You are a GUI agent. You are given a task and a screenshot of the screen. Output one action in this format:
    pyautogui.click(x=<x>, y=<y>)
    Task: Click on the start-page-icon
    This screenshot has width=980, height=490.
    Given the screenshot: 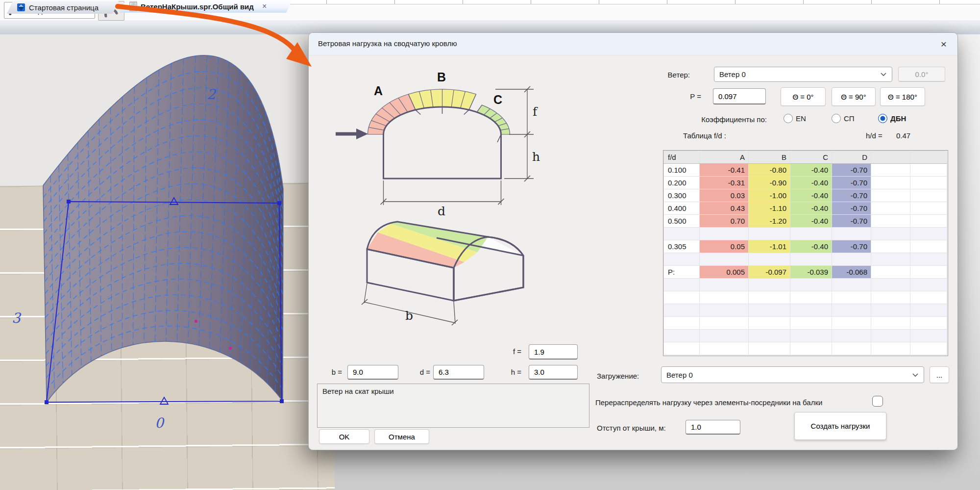 What is the action you would take?
    pyautogui.click(x=21, y=7)
    